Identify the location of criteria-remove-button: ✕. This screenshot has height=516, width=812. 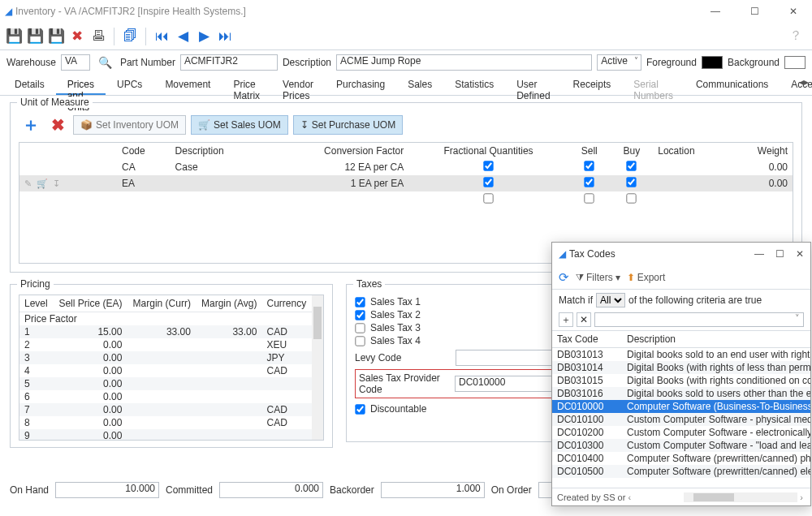
(584, 320).